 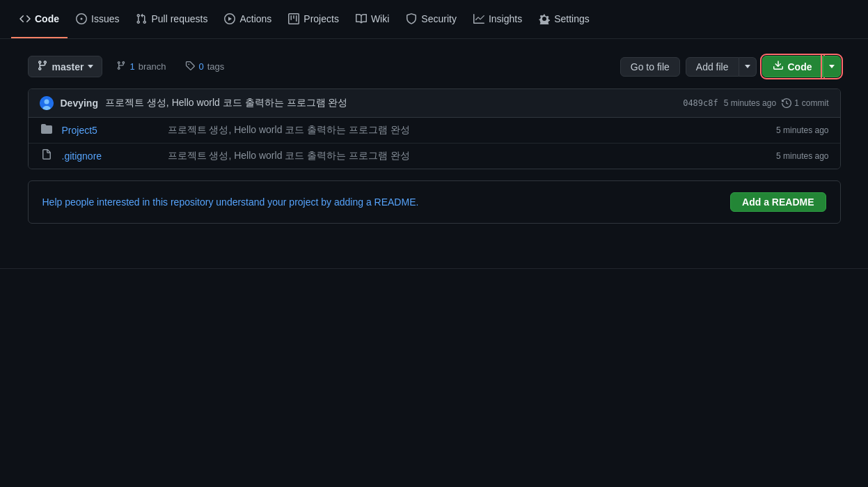 What do you see at coordinates (452, 130) in the screenshot?
I see `file-commit-msg-project5: 프로젝트 생성, Hello world 코드 출력하는 프로그램 완성` at bounding box center [452, 130].